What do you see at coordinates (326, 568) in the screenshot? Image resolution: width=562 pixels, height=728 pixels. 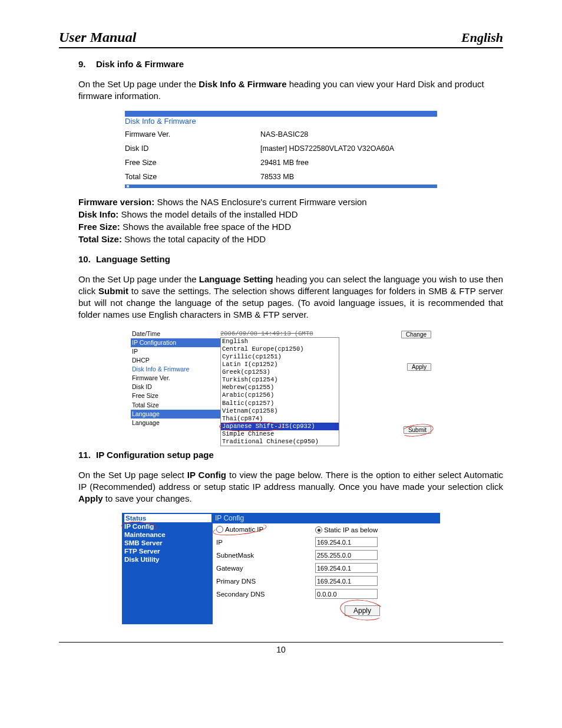 I see `main-panel: IP Config Automatic IP Static IP as belo…` at bounding box center [326, 568].